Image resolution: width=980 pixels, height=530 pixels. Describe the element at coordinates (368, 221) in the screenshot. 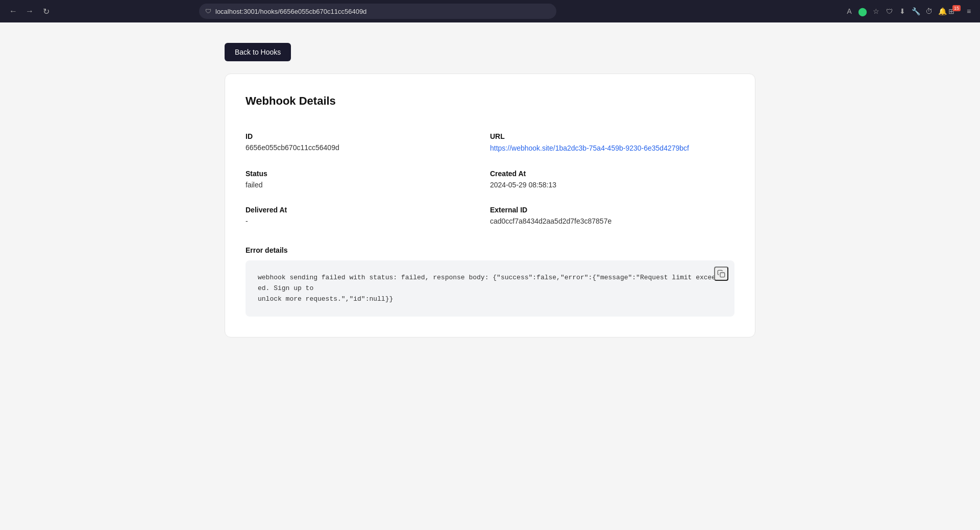

I see `delivered-at-value: -` at that location.